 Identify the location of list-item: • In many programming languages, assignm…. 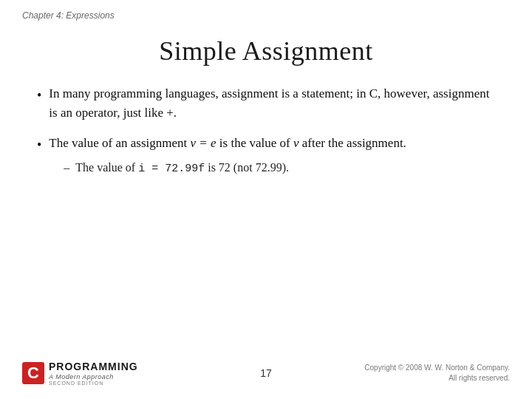
(266, 103).